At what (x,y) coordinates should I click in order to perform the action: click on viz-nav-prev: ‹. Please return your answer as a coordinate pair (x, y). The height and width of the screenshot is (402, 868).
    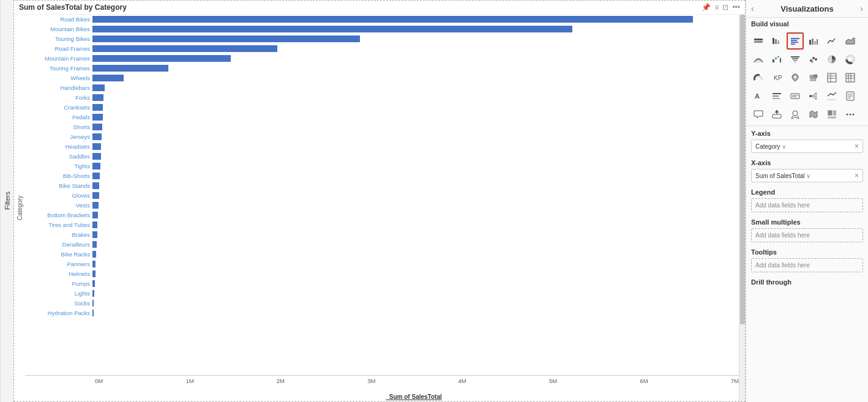
    Looking at the image, I should click on (753, 9).